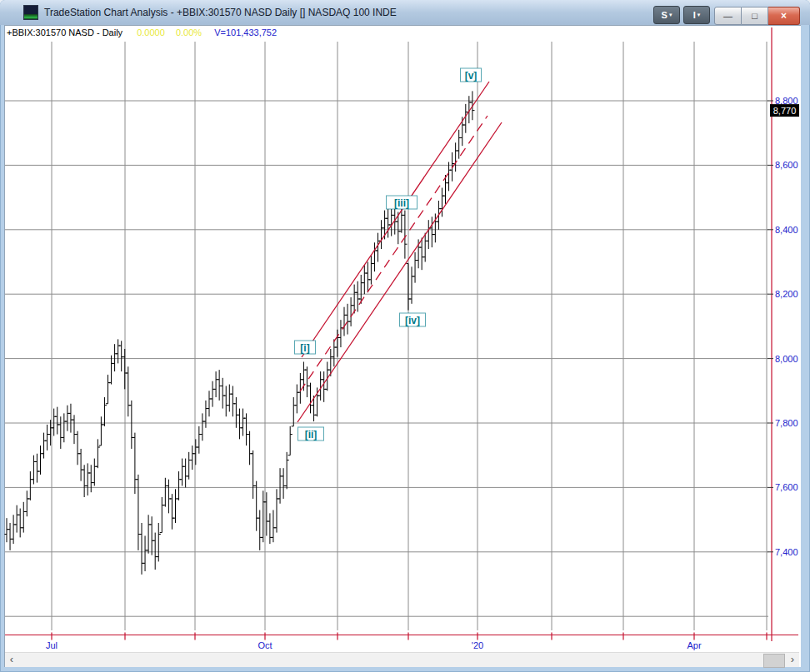 The height and width of the screenshot is (672, 810). Describe the element at coordinates (472, 76) in the screenshot. I see `wave-label: [v]` at that location.